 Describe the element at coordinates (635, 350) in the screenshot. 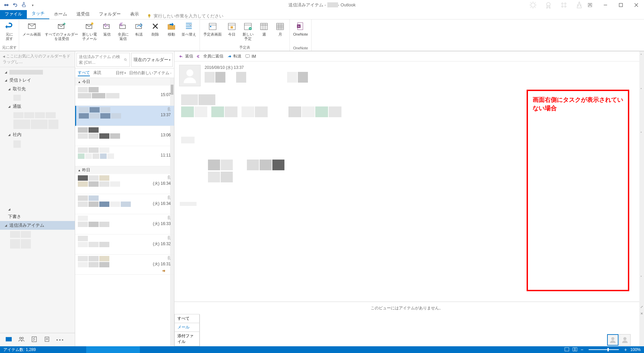

I see `zoom-level: 100%` at that location.